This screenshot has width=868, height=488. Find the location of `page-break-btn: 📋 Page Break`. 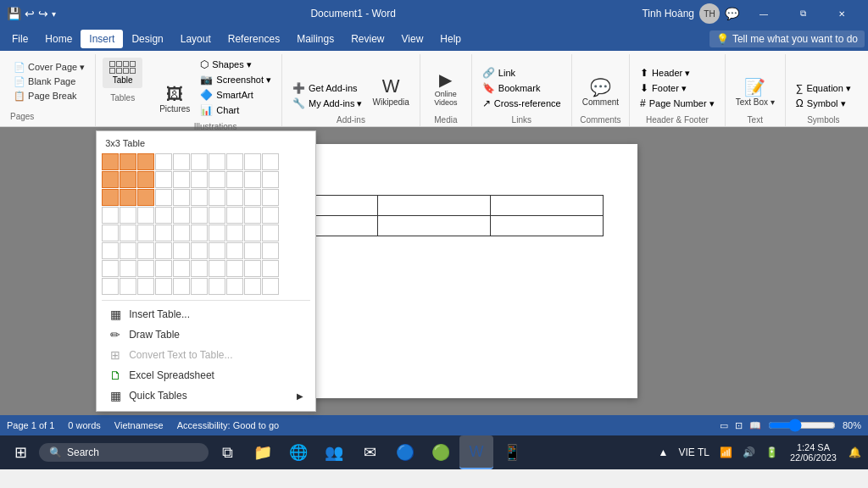

page-break-btn: 📋 Page Break is located at coordinates (49, 97).